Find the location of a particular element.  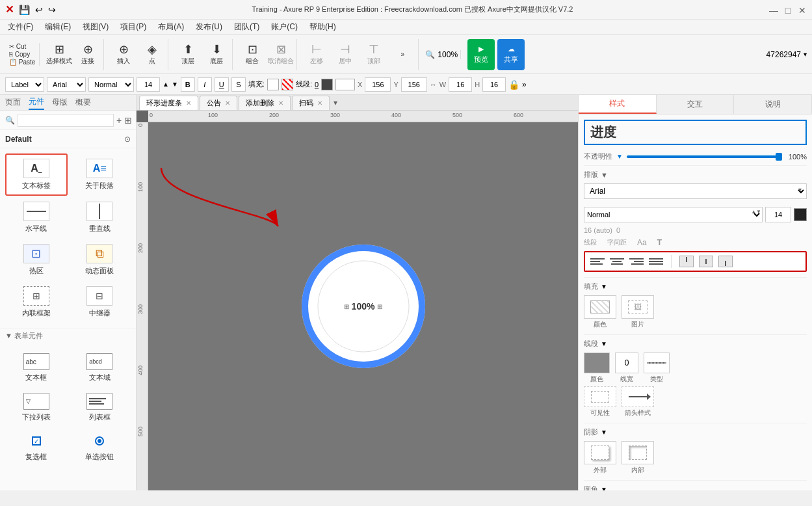

more-format-icon: » is located at coordinates (524, 85).